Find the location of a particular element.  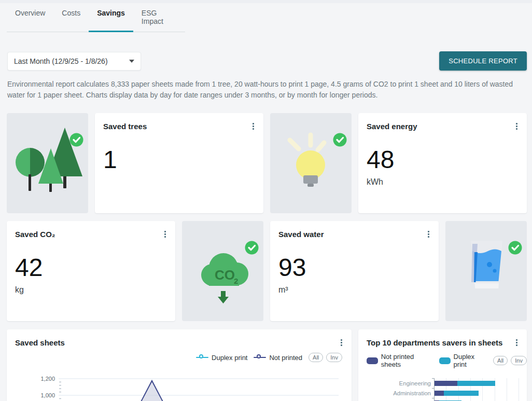

saved-energy-image-tile is located at coordinates (311, 163).